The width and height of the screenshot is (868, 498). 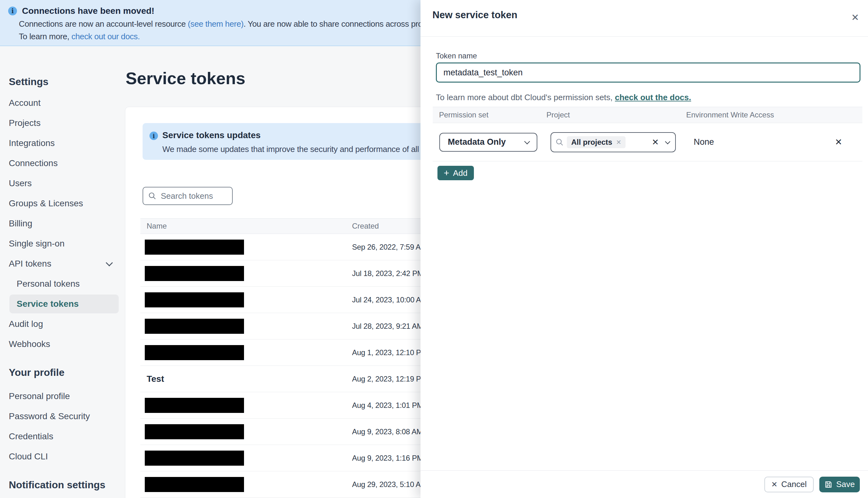 I want to click on sidebar-heading-settings: Settings, so click(x=64, y=82).